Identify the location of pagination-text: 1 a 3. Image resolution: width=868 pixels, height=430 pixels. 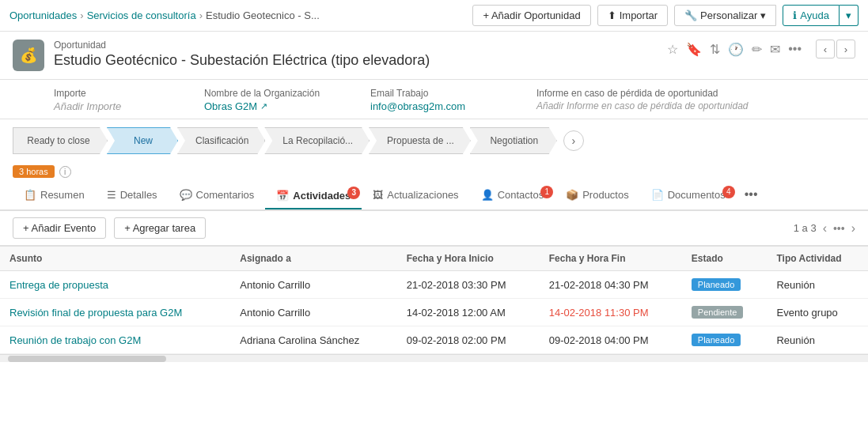
(805, 228).